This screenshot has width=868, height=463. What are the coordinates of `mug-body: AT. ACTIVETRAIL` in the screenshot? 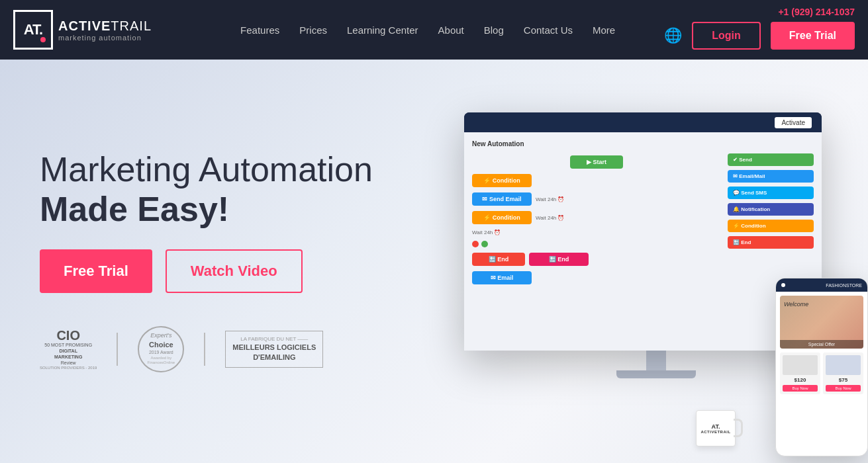 It's located at (716, 429).